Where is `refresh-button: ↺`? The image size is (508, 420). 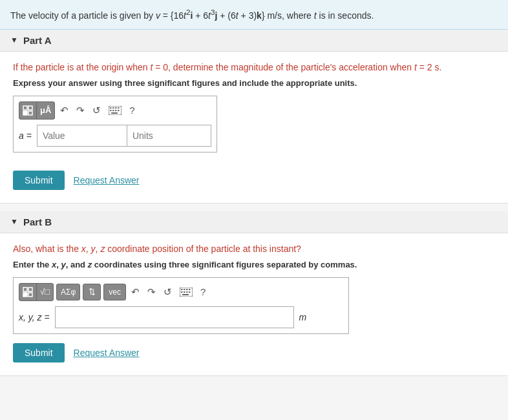
refresh-button: ↺ is located at coordinates (97, 110).